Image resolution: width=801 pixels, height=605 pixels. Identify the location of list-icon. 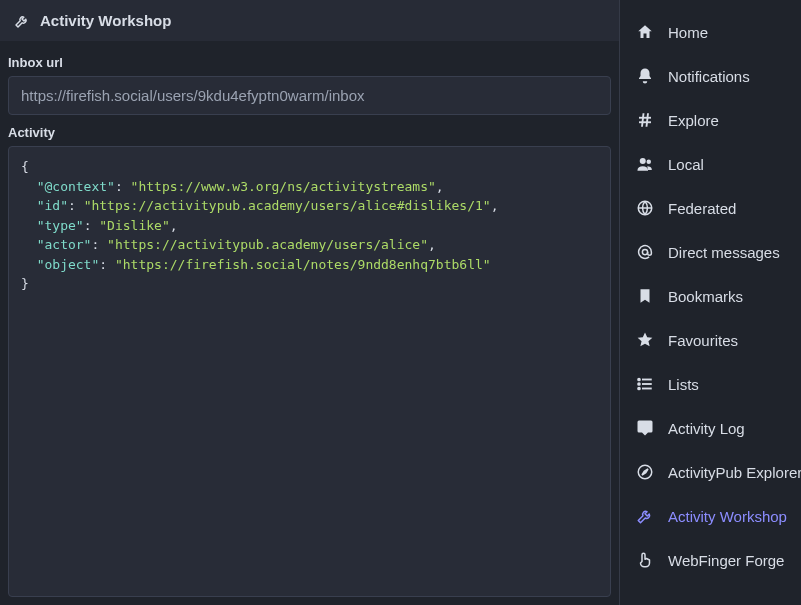
(645, 384).